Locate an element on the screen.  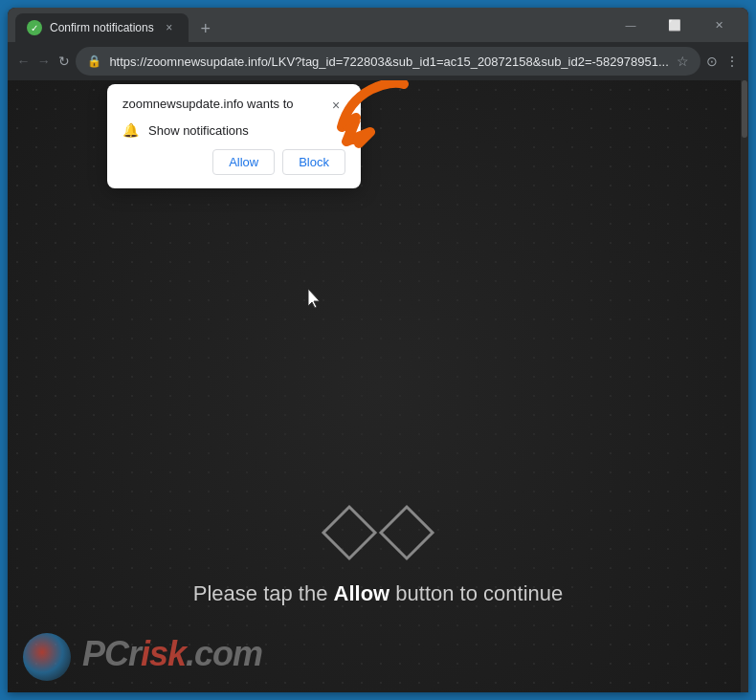
menu-button: ⋮ is located at coordinates (733, 61).